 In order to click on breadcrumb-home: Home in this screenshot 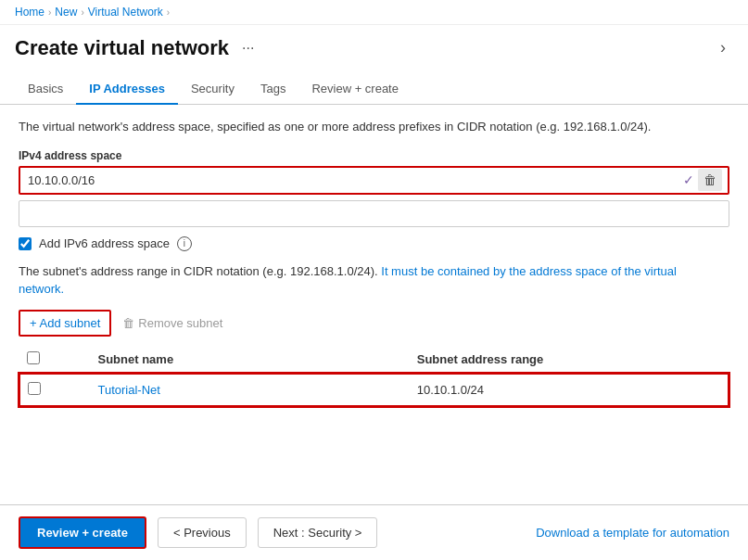, I will do `click(30, 12)`.